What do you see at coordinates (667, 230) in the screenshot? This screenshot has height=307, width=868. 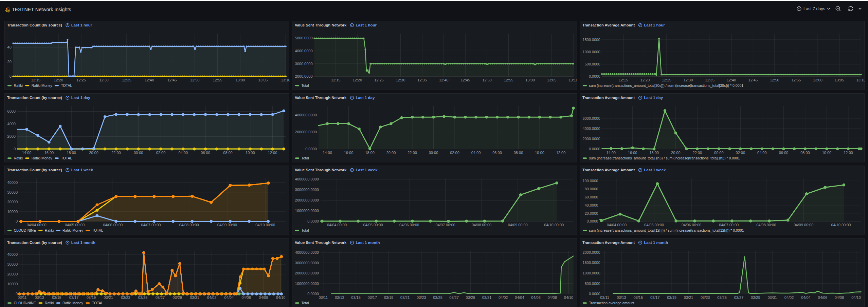 I see `svg-text:sum (increase(transactions_amo: sum (increase(transactions_amount_total[…` at bounding box center [667, 230].